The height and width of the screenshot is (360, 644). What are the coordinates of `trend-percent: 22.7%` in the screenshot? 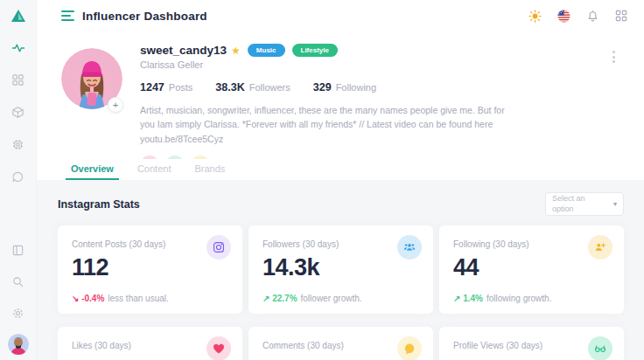 It's located at (284, 299).